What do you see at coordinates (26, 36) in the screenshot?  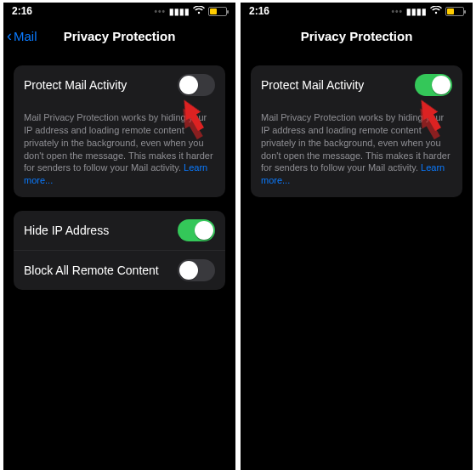 I see `back-label: Mail` at bounding box center [26, 36].